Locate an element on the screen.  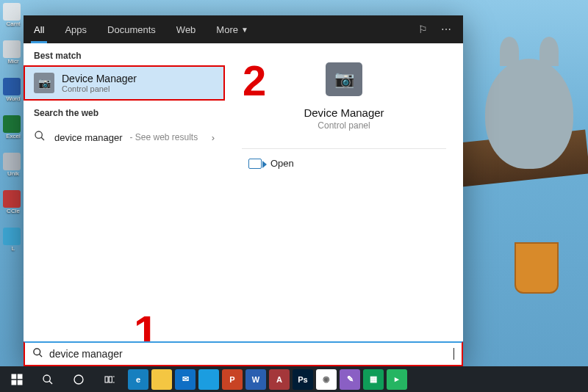
wallpaper-bag is located at coordinates (537, 268).